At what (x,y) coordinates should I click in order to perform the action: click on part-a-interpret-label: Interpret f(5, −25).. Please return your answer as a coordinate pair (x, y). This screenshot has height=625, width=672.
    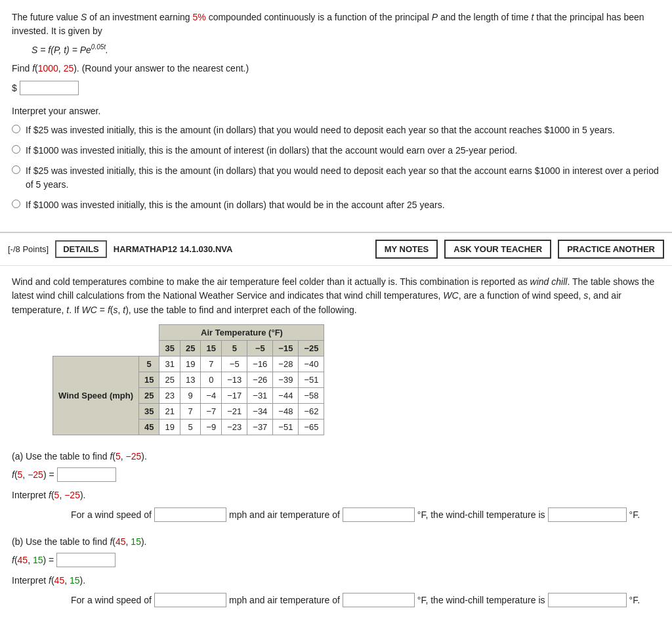
    Looking at the image, I should click on (336, 495).